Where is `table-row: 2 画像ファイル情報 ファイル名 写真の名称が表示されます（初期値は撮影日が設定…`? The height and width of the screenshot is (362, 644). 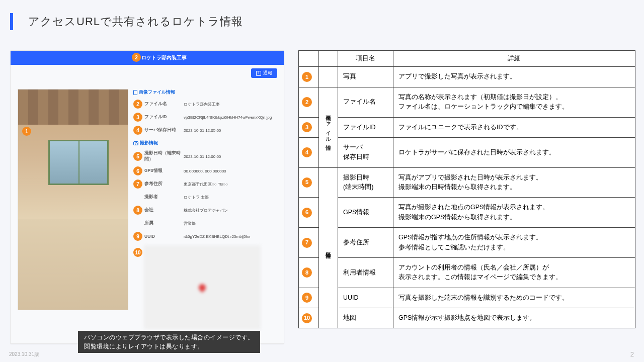
table-row: 2 画像ファイル情報 ファイル名 写真の名称が表示されます（初期値は撮影日が設定… is located at coordinates (467, 102).